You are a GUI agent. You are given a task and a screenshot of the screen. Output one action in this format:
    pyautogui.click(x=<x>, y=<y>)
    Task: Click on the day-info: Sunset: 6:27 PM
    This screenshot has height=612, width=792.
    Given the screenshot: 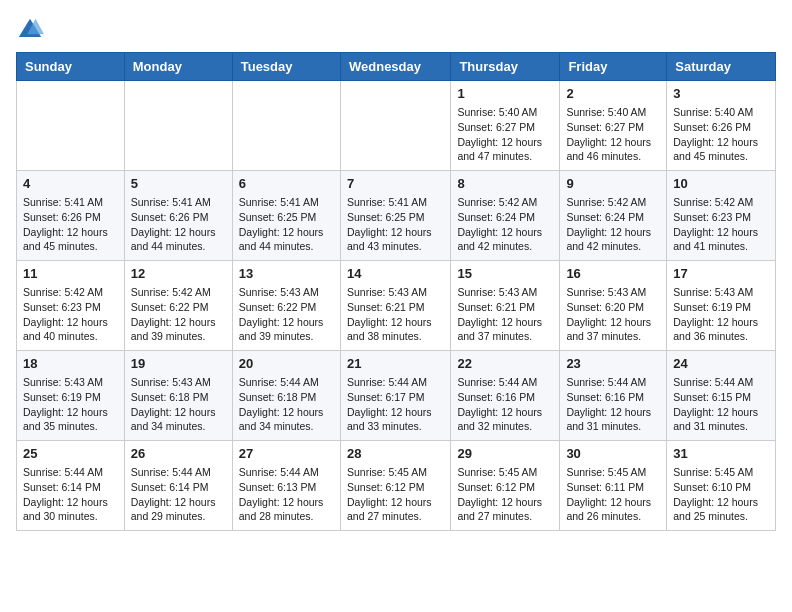 What is the action you would take?
    pyautogui.click(x=613, y=128)
    